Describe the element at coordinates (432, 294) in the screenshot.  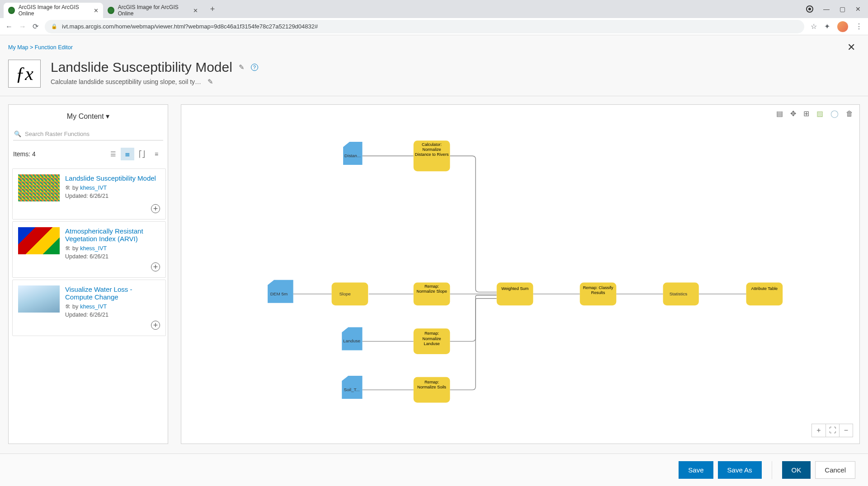
I see `fn-node-remap-slope: Remap: Normalize Slope` at that location.